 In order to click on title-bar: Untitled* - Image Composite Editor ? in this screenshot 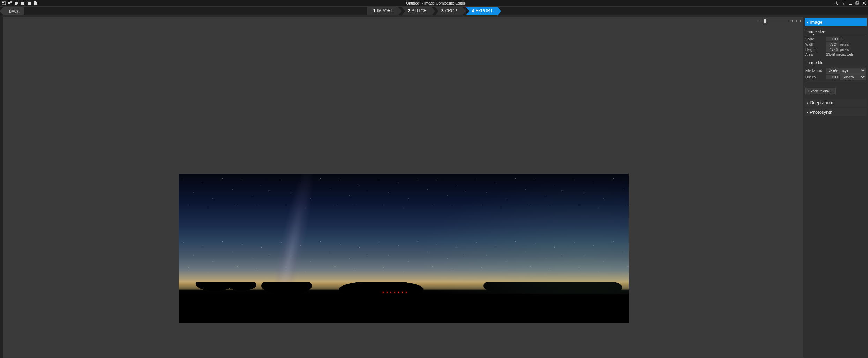, I will do `click(434, 3)`.